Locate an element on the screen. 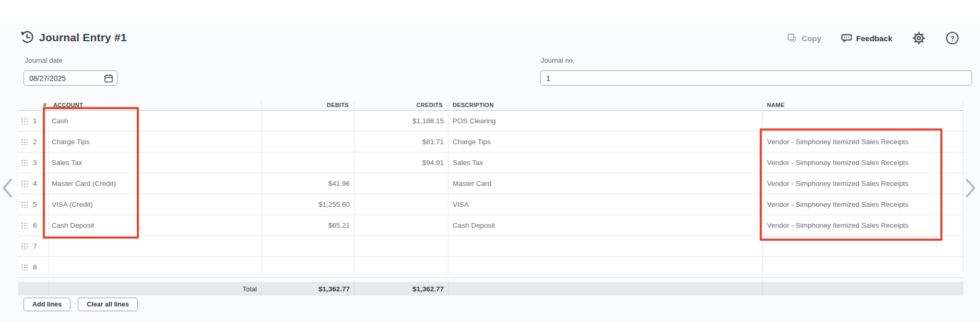  table-row: 3Sales Tax$94.91Sales TaxVendor - Simpho… is located at coordinates (491, 163).